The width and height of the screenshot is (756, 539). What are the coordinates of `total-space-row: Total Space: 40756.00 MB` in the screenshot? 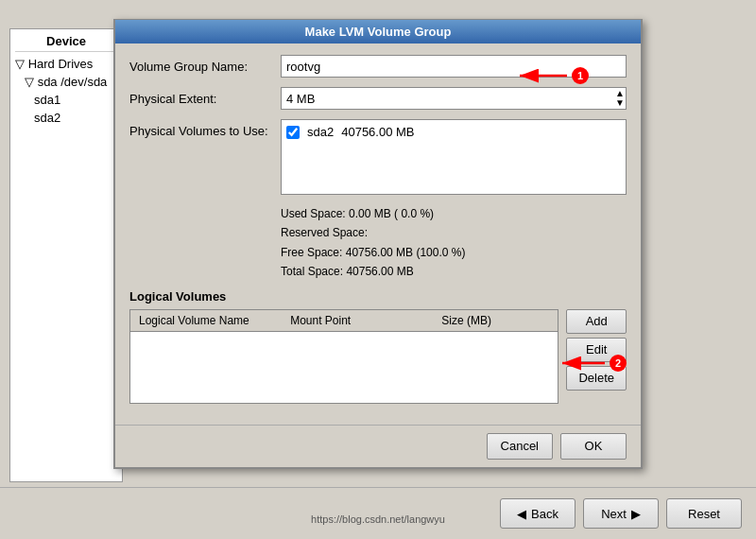 It's located at (454, 271).